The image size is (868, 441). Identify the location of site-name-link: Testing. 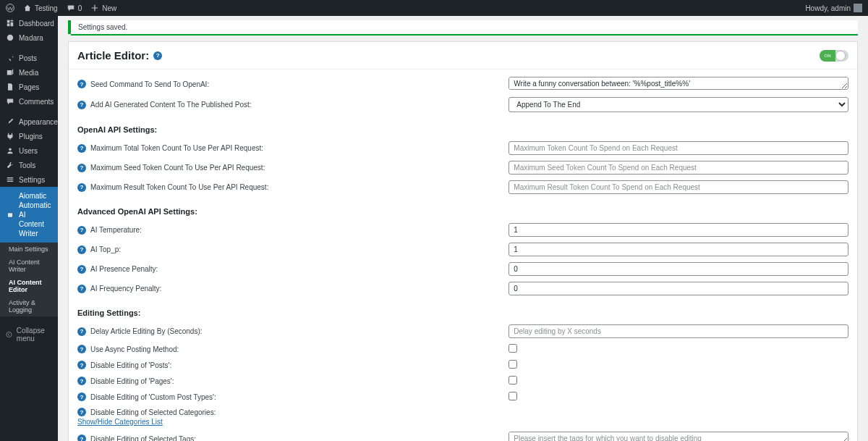
(41, 8).